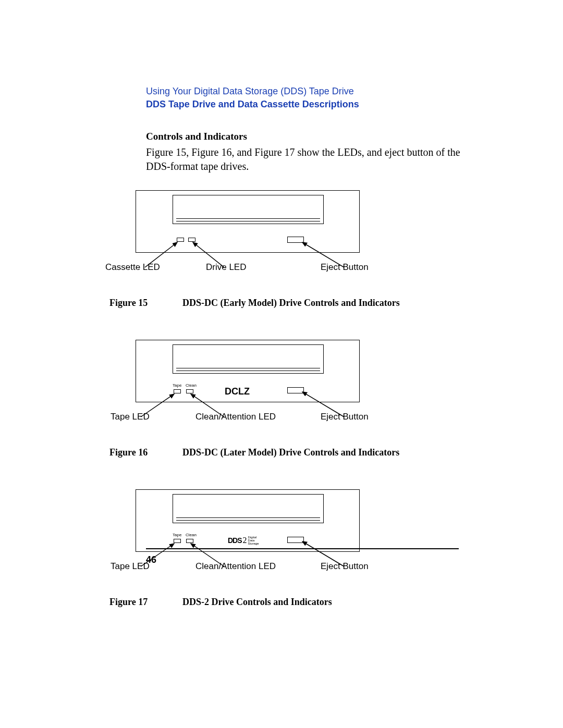 This screenshot has height=728, width=563. Describe the element at coordinates (248, 221) in the screenshot. I see `drive-front-panel` at that location.